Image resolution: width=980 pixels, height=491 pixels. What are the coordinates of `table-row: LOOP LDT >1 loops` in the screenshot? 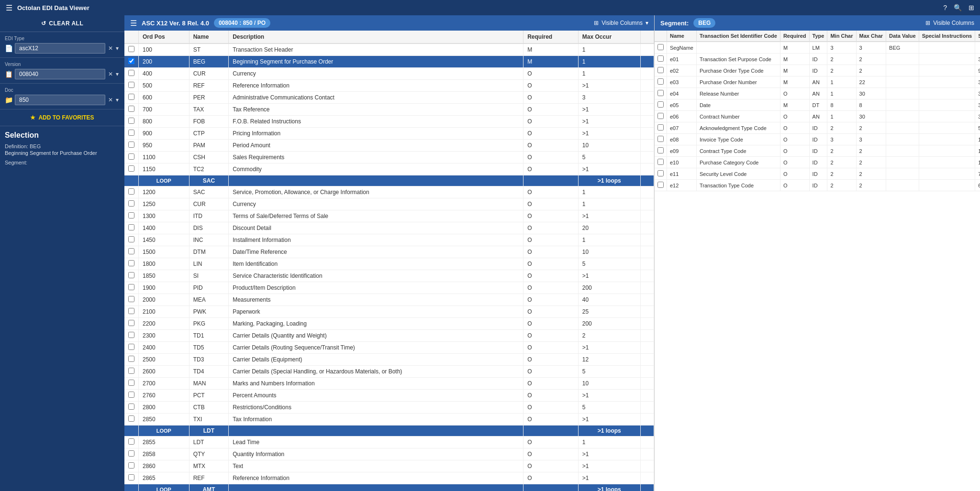 It's located at (390, 431).